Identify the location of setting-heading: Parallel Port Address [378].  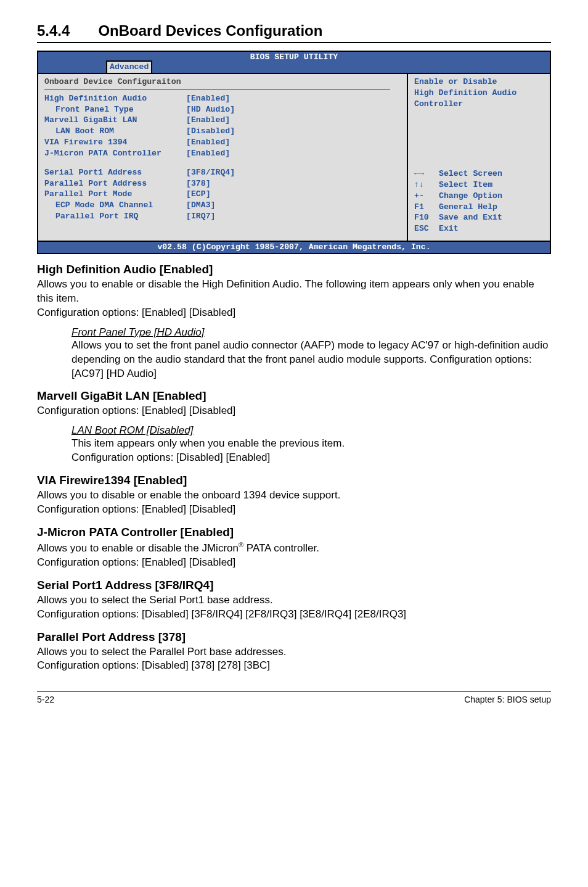
(294, 637).